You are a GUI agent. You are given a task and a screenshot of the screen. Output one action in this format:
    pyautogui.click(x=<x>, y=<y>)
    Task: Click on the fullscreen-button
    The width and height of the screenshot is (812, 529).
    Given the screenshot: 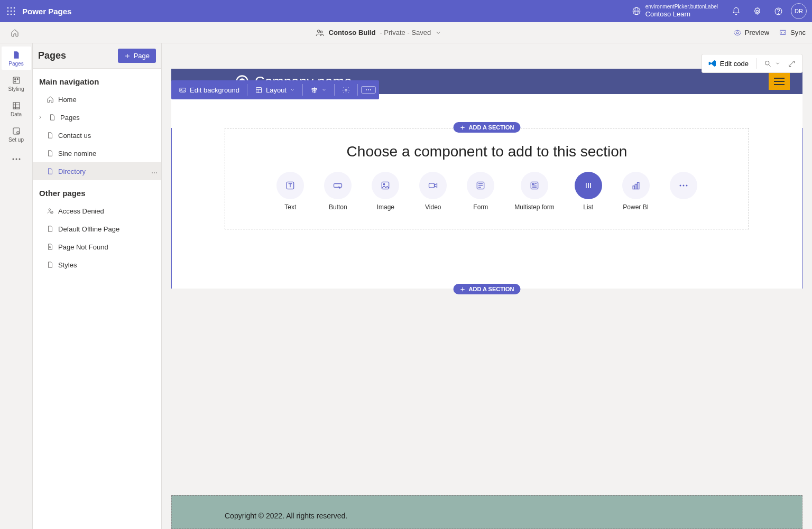 What is the action you would take?
    pyautogui.click(x=792, y=63)
    